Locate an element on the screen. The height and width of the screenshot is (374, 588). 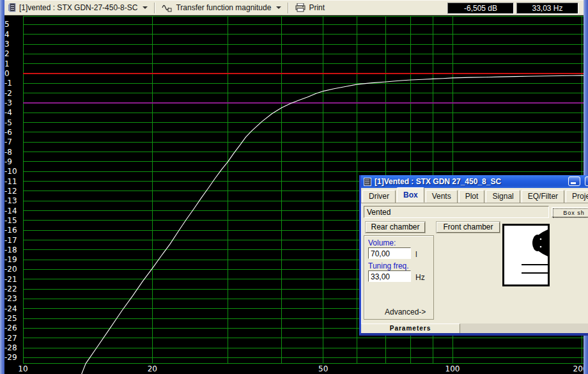
speaker-box-drawing is located at coordinates (526, 255).